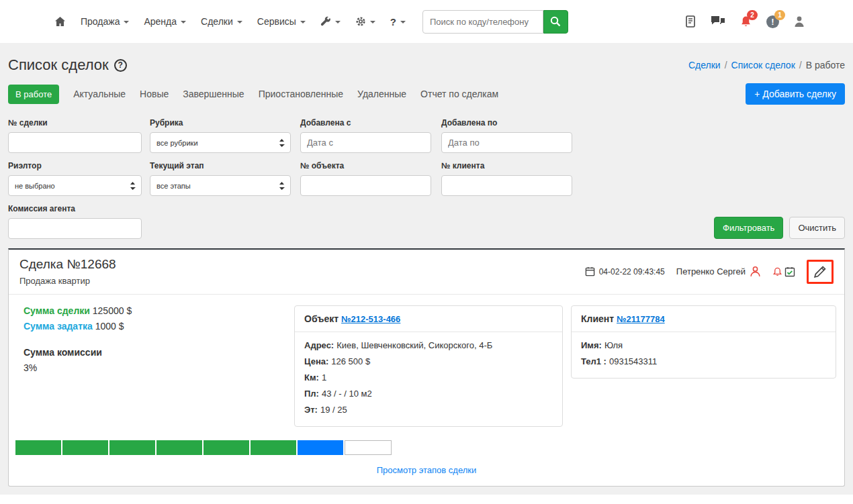 This screenshot has width=853, height=504. I want to click on deal-number-input, so click(75, 142).